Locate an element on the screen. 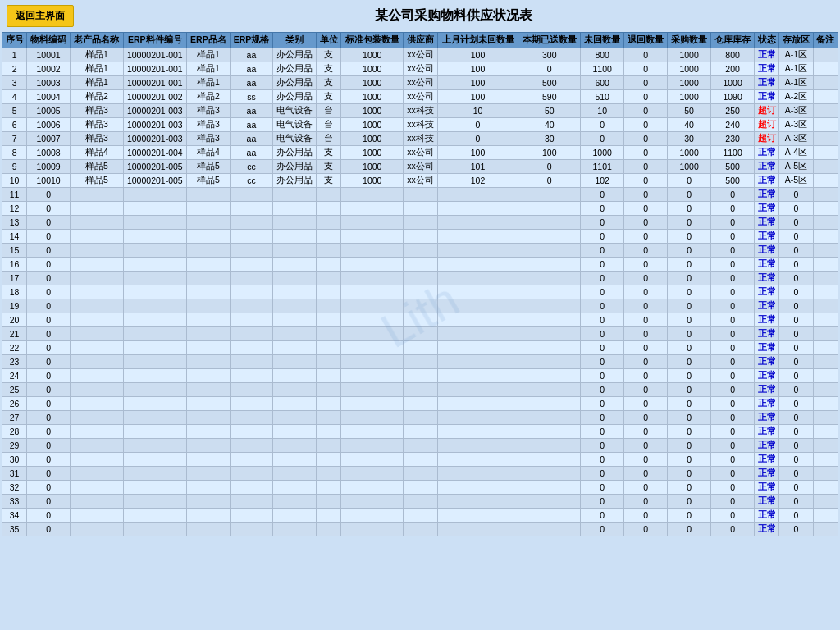  table-cell: 样品2 is located at coordinates (97, 97).